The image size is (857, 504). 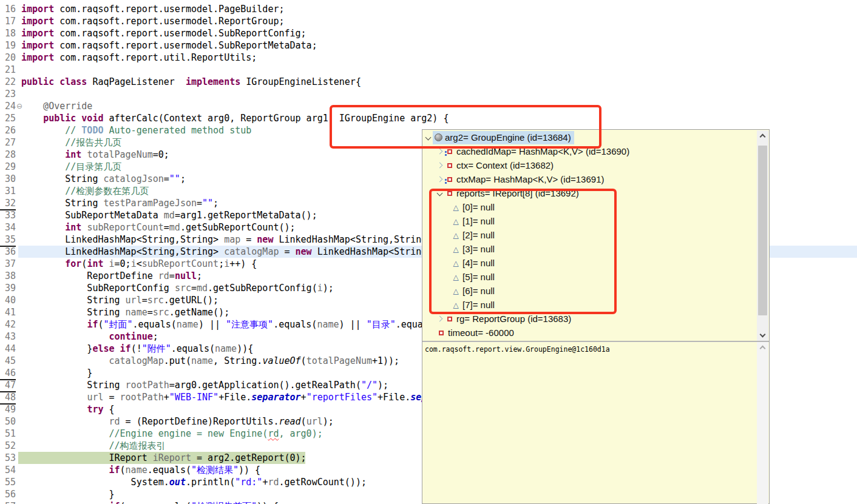 I want to click on tree-item-content: ctx= Context (id=13682), so click(x=500, y=166).